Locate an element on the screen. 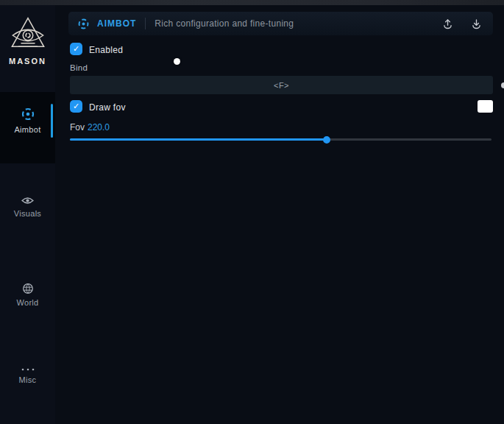 This screenshot has width=504, height=424. fov-label-row: Fov220.0 is located at coordinates (90, 127).